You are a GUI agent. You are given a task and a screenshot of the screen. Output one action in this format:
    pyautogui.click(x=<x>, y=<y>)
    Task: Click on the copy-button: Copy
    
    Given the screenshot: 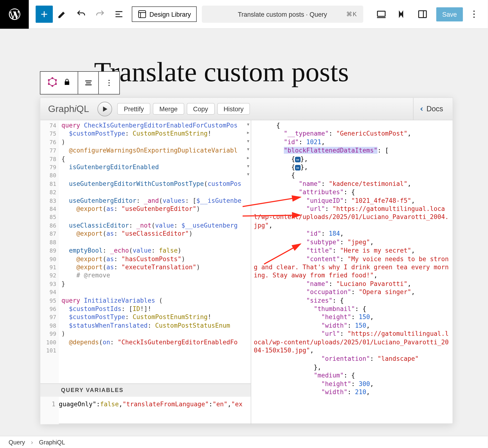 What is the action you would take?
    pyautogui.click(x=201, y=109)
    